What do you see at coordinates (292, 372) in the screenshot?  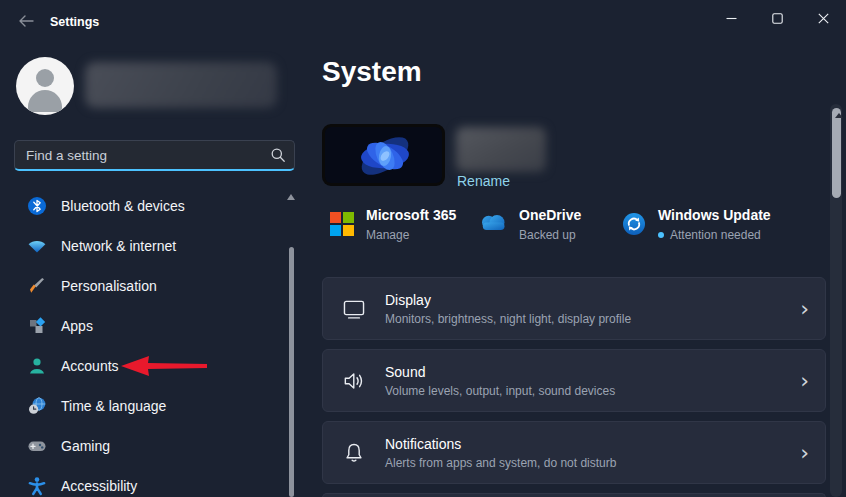 I see `sidebar-scrollbar-thumb` at bounding box center [292, 372].